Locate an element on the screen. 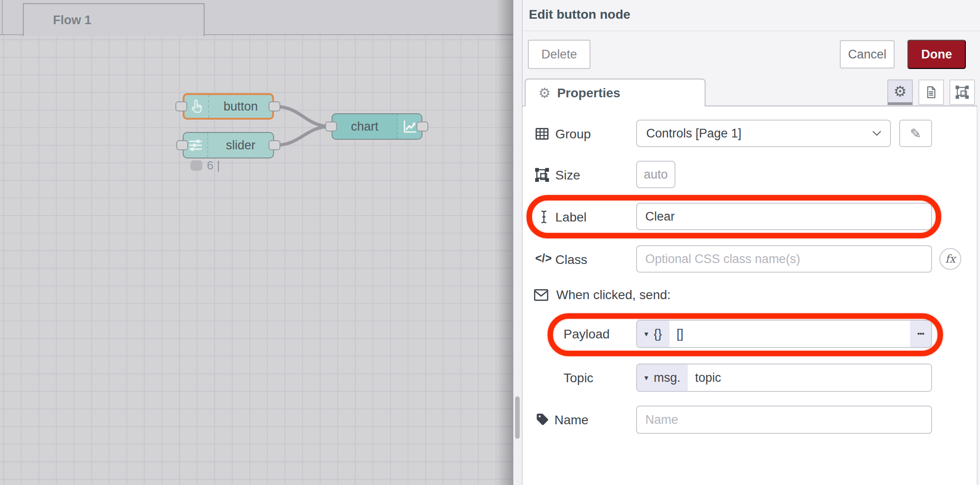 Image resolution: width=980 pixels, height=485 pixels. description-section-button is located at coordinates (931, 92).